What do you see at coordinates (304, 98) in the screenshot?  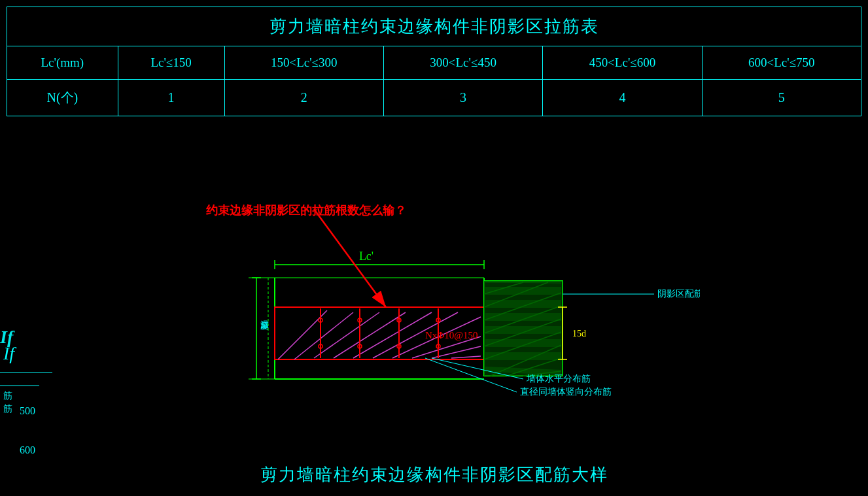 I see `row-col2: 2` at bounding box center [304, 98].